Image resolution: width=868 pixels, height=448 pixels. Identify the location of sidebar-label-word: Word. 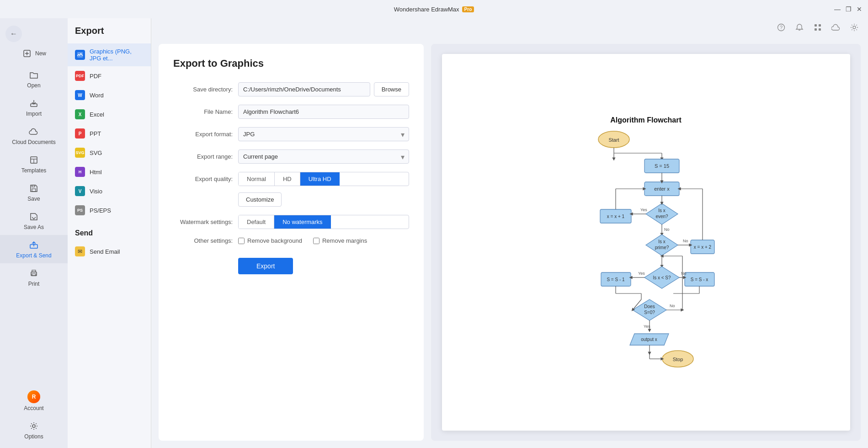
(97, 95).